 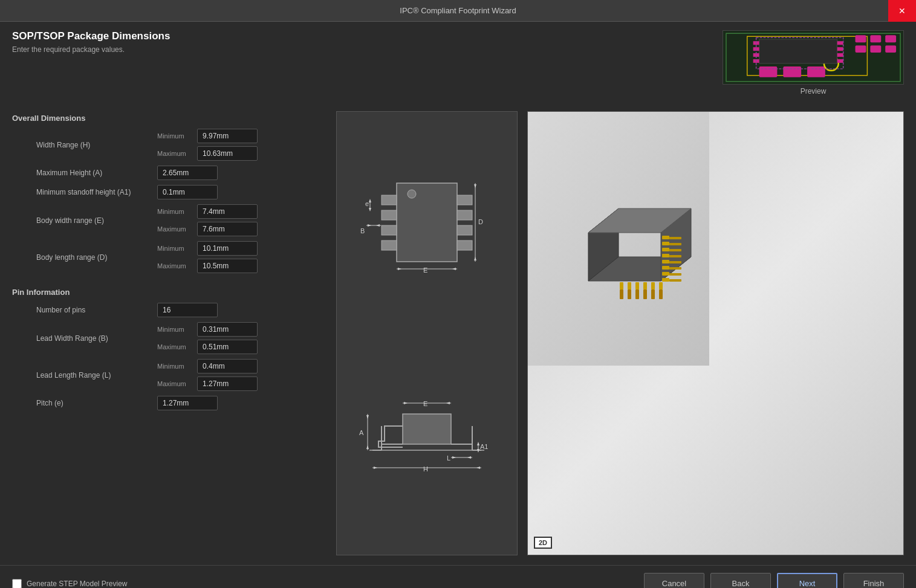 I want to click on generate-step-label: Generate STEP Model Preview, so click(x=77, y=584).